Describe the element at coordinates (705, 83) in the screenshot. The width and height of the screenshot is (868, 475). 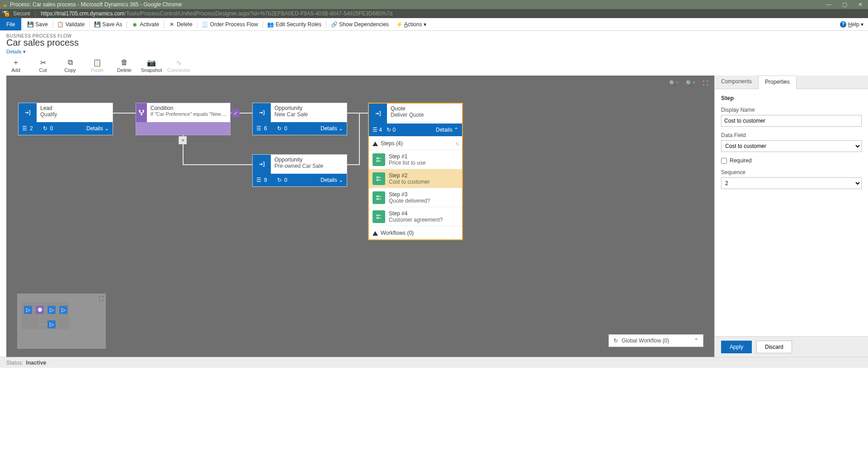
I see `fit-screen-icon: ⛶` at that location.